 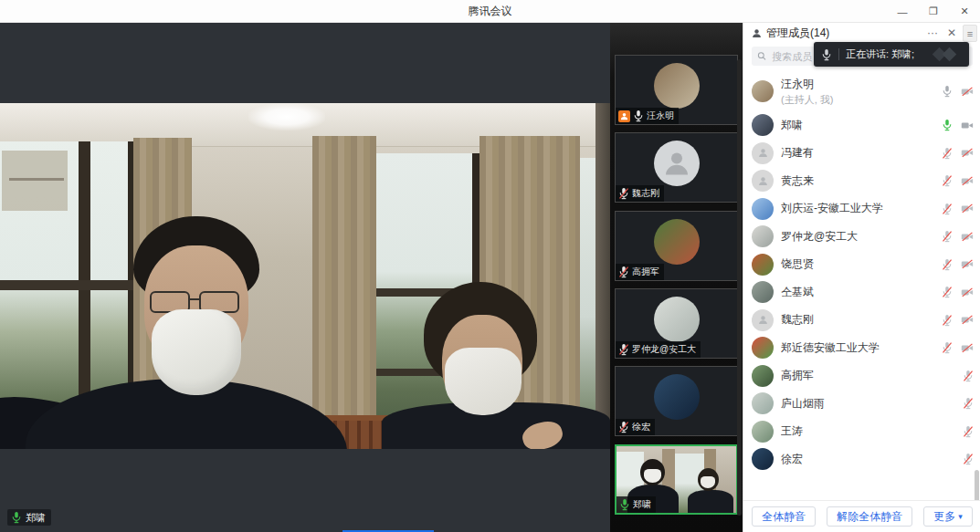 I want to click on meeting-logo-watermark, so click(x=948, y=55).